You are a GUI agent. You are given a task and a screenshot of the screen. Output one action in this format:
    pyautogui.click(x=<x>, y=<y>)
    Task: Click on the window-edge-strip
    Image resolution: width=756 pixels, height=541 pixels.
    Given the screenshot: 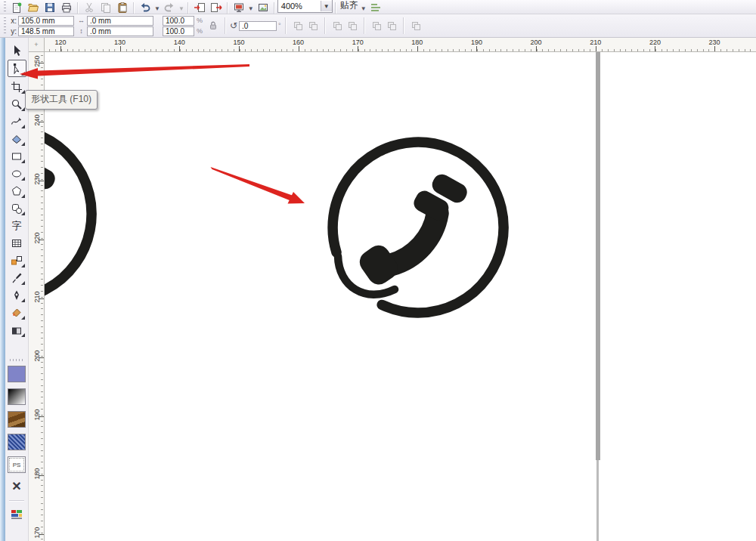 What is the action you would take?
    pyautogui.click(x=3, y=289)
    